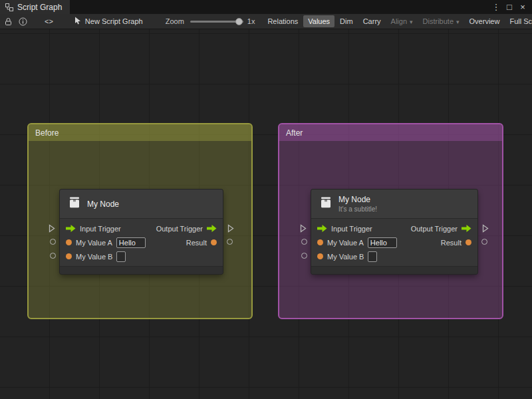 The image size is (532, 399). What do you see at coordinates (391, 133) in the screenshot?
I see `group-after-header: After` at bounding box center [391, 133].